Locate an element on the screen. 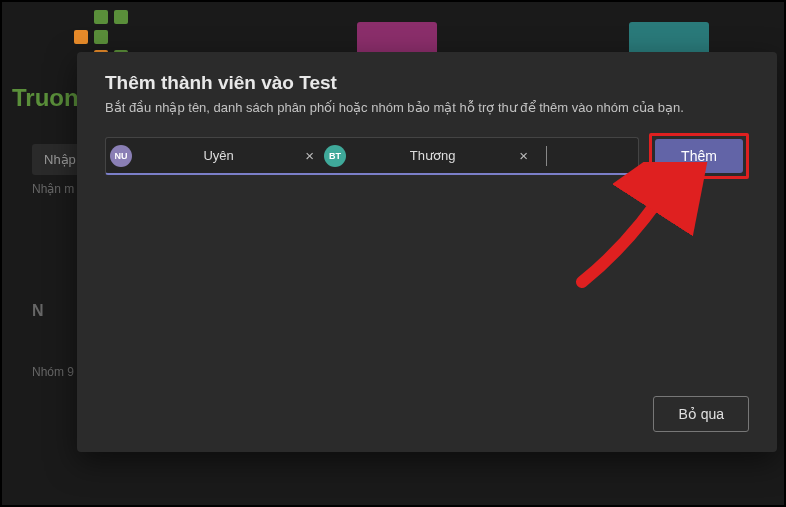 The width and height of the screenshot is (786, 507). highlight-box: Thêm is located at coordinates (699, 156).